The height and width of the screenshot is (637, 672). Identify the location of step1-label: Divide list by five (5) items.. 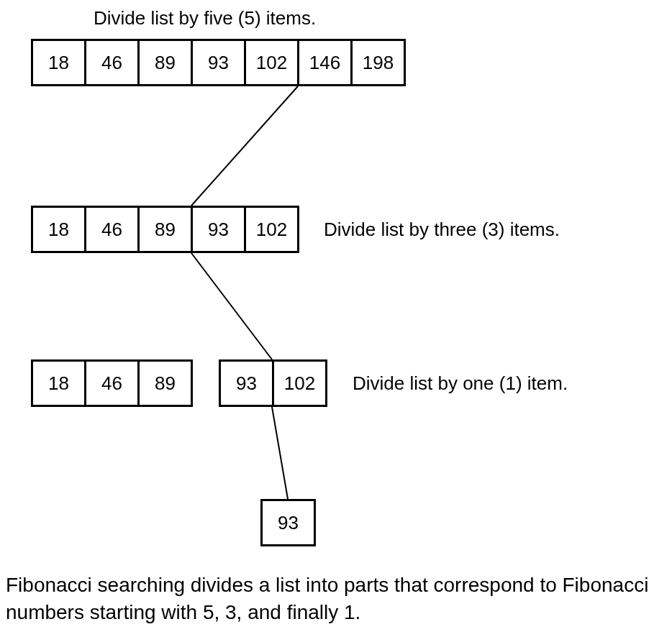
(204, 19).